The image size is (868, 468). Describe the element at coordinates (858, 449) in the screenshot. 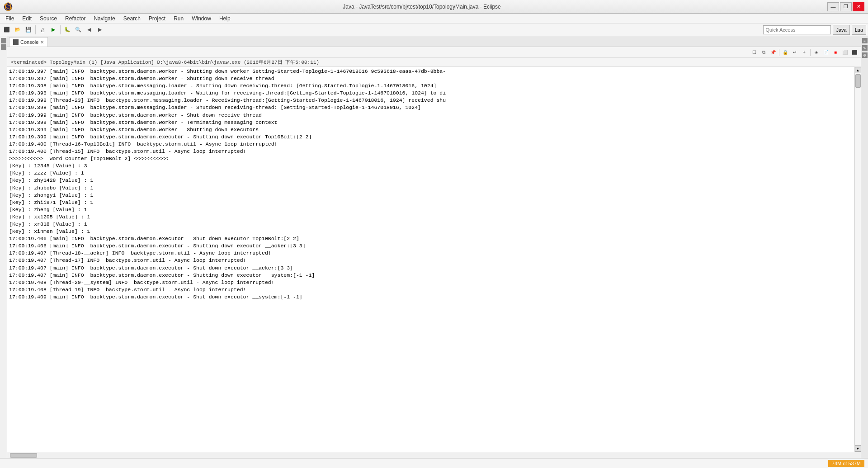

I see `scroll-down-arrow: ▼` at that location.